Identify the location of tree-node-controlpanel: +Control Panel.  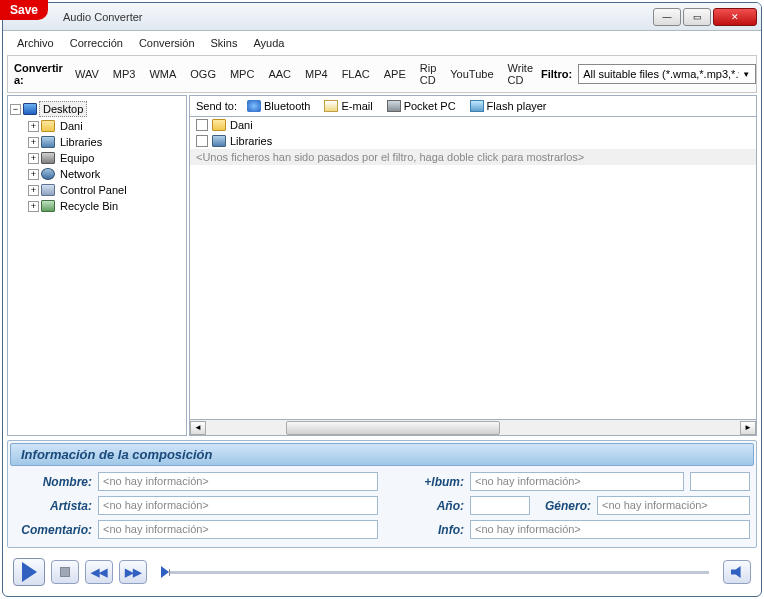
(106, 190).